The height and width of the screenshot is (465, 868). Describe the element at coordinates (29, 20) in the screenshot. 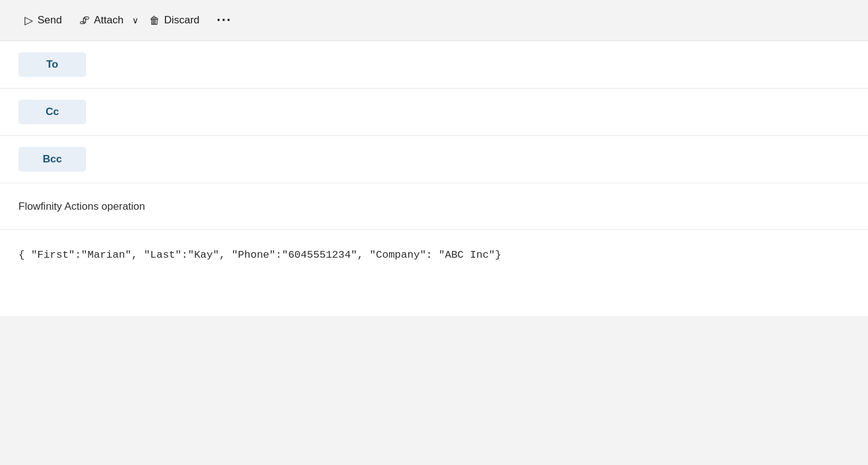

I see `send-icon` at that location.